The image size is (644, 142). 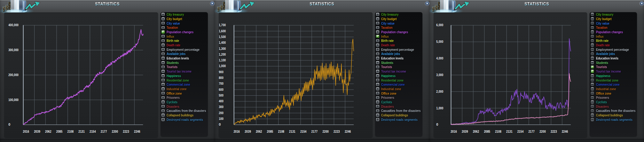 What do you see at coordinates (13, 100) in the screenshot?
I see `svg-text: 100,000` at bounding box center [13, 100].